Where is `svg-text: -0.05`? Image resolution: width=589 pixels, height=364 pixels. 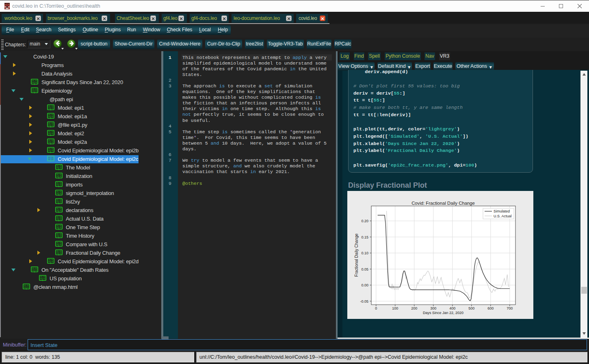
svg-text: -0.05 is located at coordinates (364, 301).